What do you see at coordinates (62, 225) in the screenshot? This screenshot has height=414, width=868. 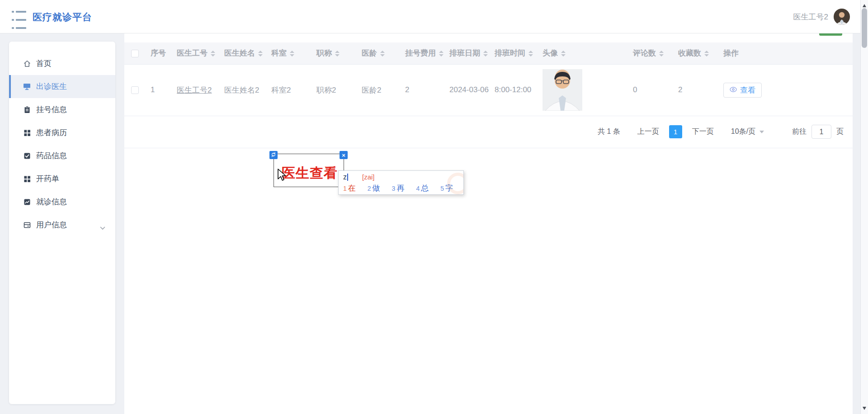 I see `sidebar-item-users: 用户信息` at bounding box center [62, 225].